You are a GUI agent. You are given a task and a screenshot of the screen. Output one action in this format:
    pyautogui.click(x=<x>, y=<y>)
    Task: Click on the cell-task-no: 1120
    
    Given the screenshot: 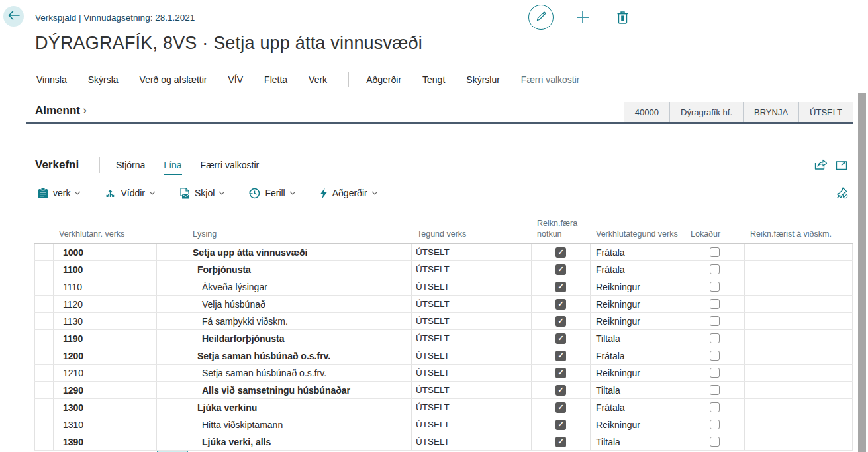 What is the action you would take?
    pyautogui.click(x=105, y=304)
    